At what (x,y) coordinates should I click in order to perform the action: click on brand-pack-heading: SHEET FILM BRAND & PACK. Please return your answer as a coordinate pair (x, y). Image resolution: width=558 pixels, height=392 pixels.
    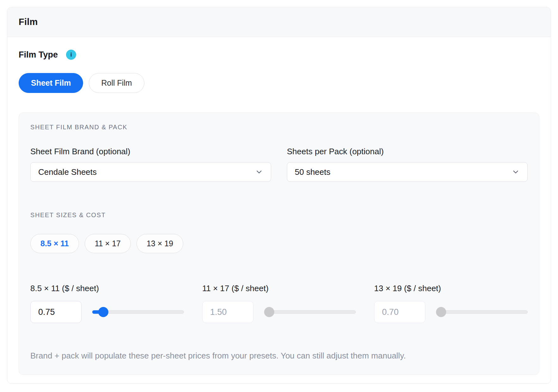
    Looking at the image, I should click on (279, 127).